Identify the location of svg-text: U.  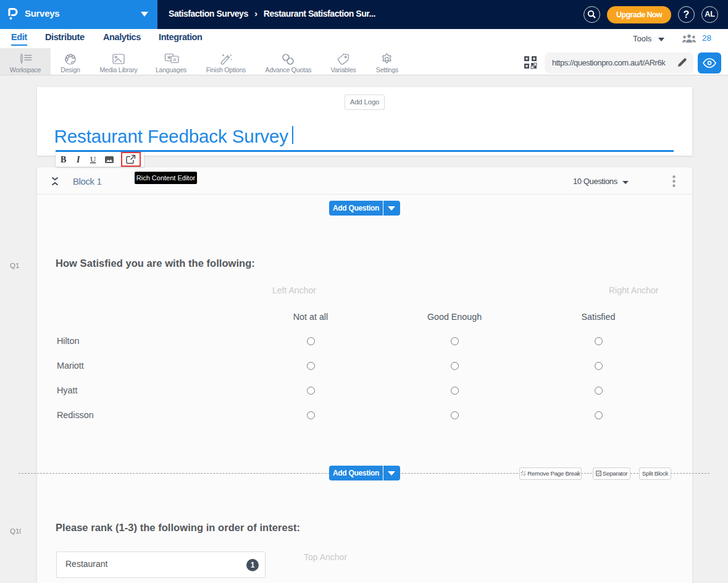
(93, 159).